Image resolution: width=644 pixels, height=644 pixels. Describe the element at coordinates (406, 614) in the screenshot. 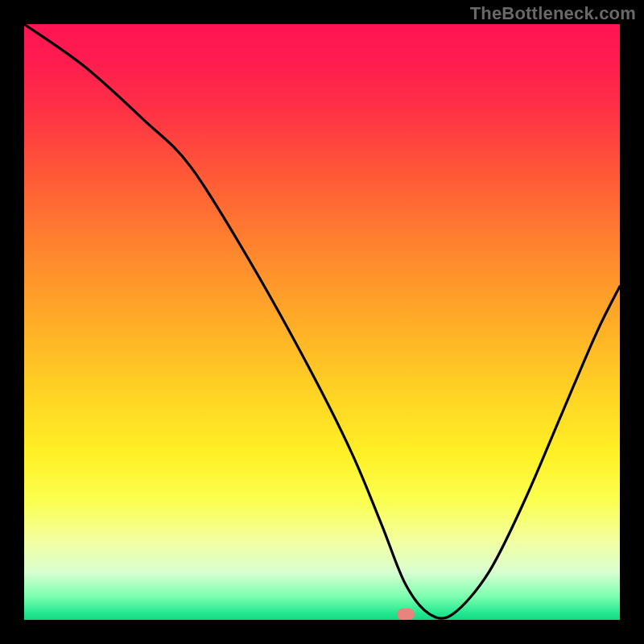

I see `optimal-marker` at that location.